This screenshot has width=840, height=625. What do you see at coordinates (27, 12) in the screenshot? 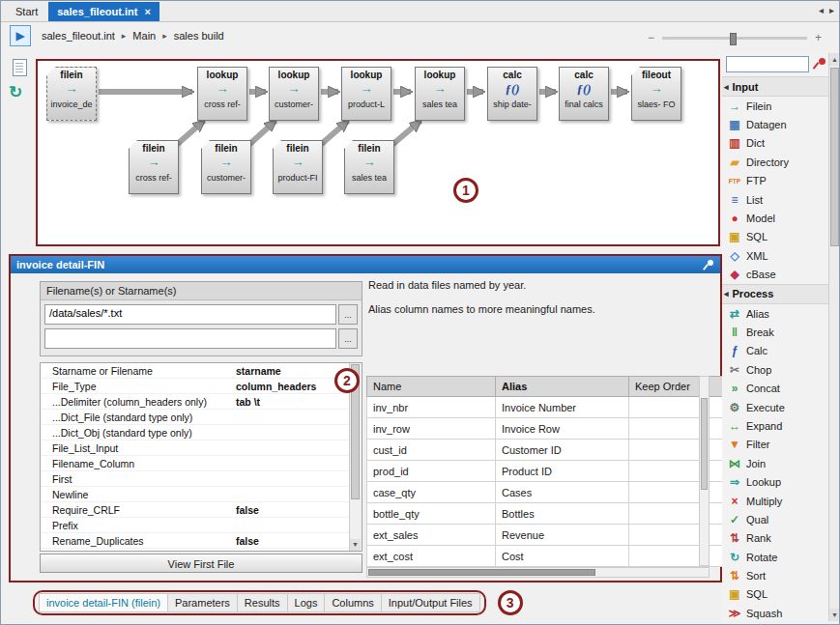
I see `tab-start: Start` at bounding box center [27, 12].